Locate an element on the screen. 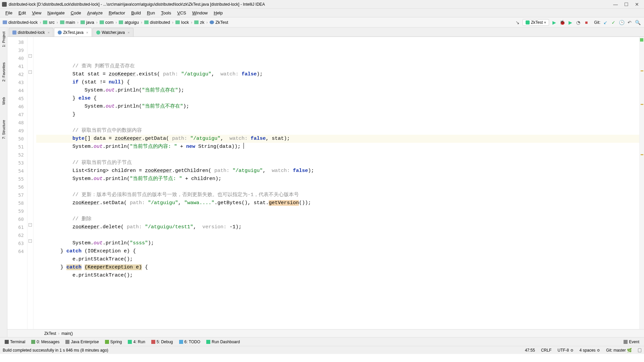  code-line-54: // 更新：版本号必须和当前节点的版本号一致，否则更新失败。也可以指定为-1，代… is located at coordinates (338, 195).